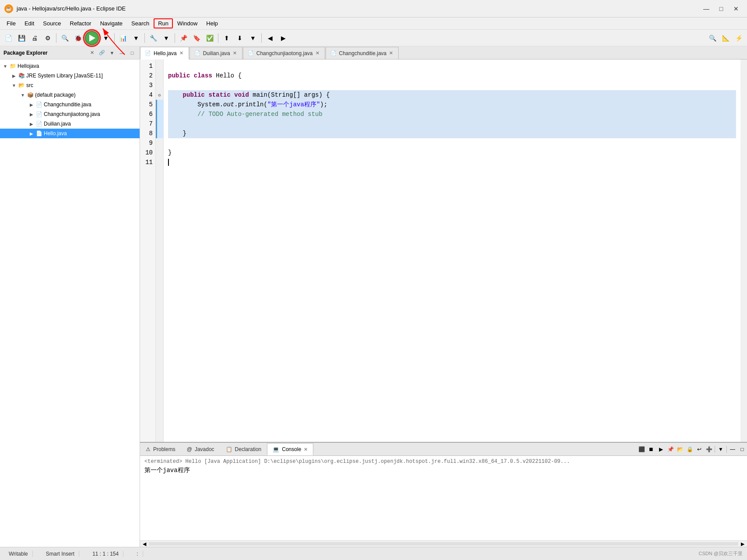 The height and width of the screenshot is (560, 747). What do you see at coordinates (81, 24) in the screenshot?
I see `menu-refactor: Refactor` at bounding box center [81, 24].